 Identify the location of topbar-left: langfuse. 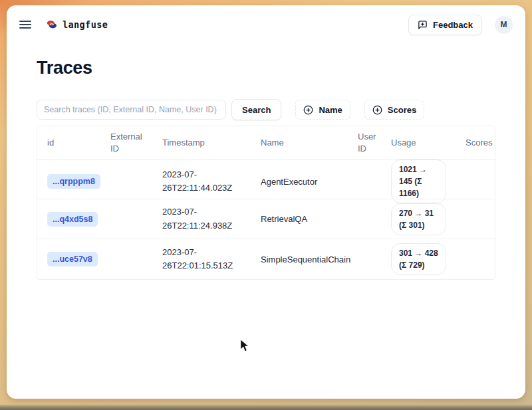
(64, 25).